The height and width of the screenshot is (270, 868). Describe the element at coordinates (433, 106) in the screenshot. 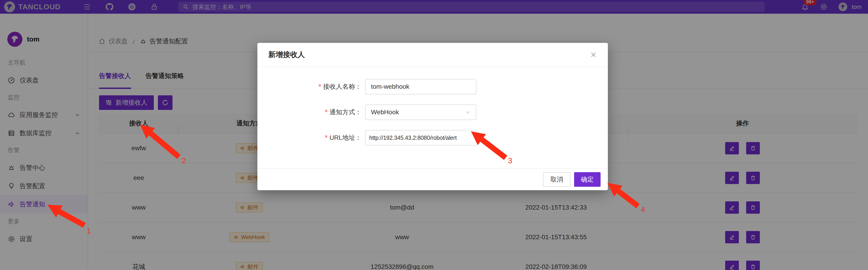

I see `modal-body: *接收人名称： tom-webhook *通知方式： WebHook *URL地…` at that location.